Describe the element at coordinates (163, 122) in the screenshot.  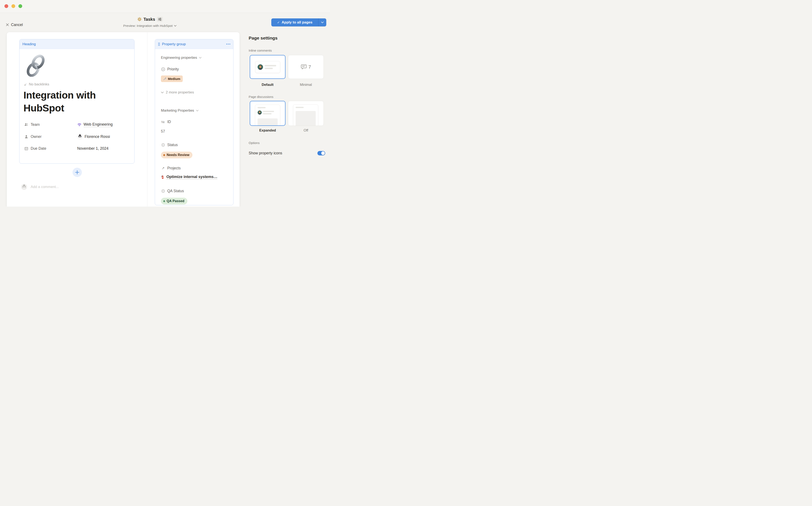
I see `numero-icon: №` at that location.